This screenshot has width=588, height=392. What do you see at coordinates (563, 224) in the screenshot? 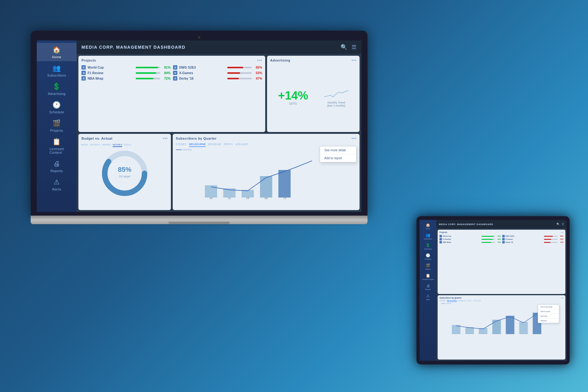
I see `tablet-menu-icon: ☰` at bounding box center [563, 224].